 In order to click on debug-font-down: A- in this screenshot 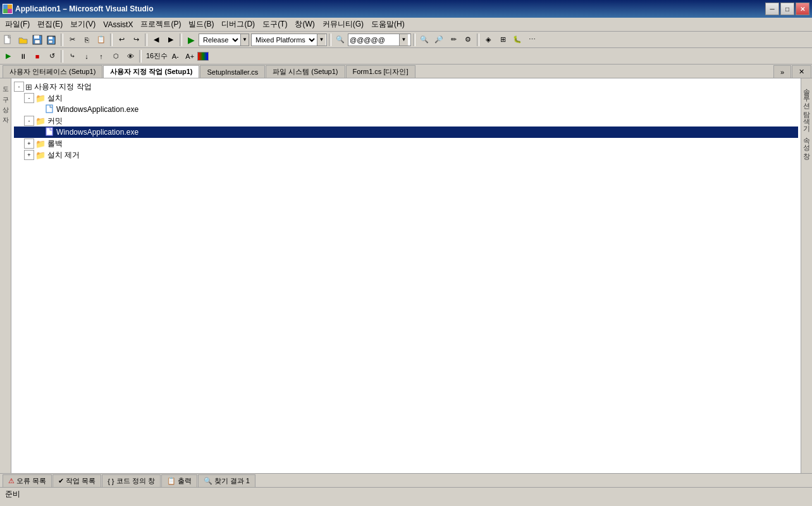, I will do `click(175, 56)`.